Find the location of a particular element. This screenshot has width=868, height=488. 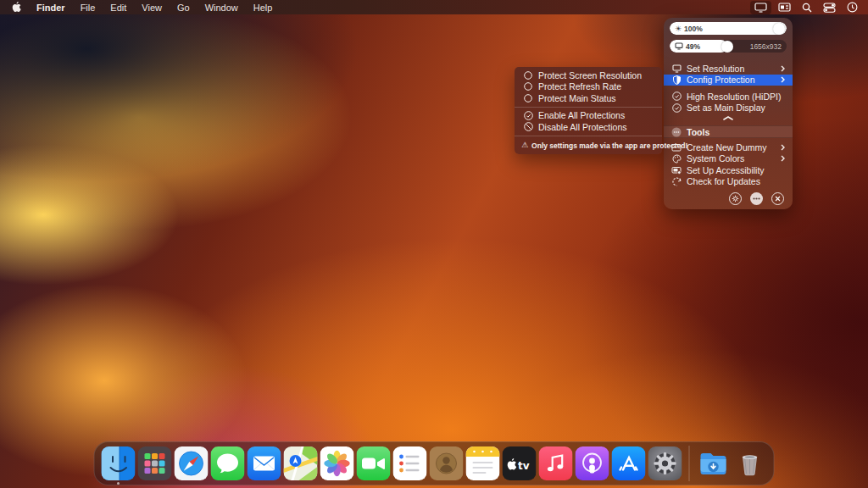

dock-app-podcasts is located at coordinates (593, 463).